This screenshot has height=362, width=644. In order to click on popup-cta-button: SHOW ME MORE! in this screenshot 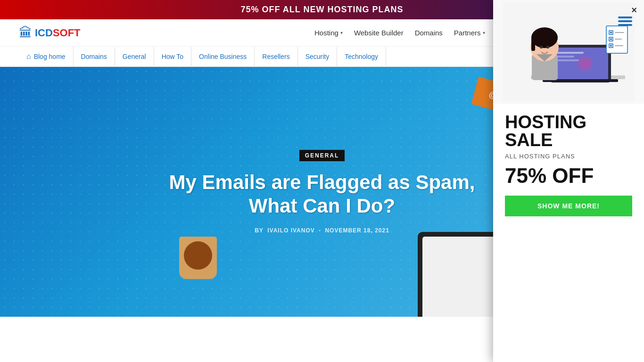, I will do `click(569, 206)`.